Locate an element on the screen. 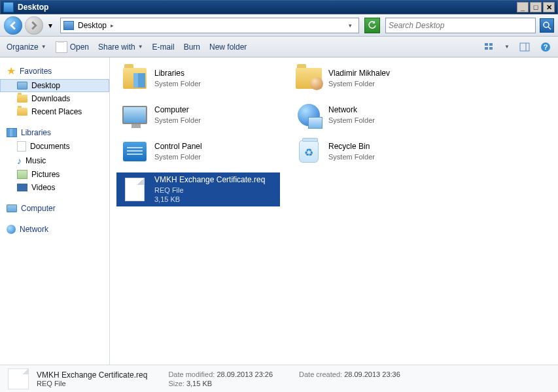 The image size is (558, 392). details-type: REQ File is located at coordinates (92, 384).